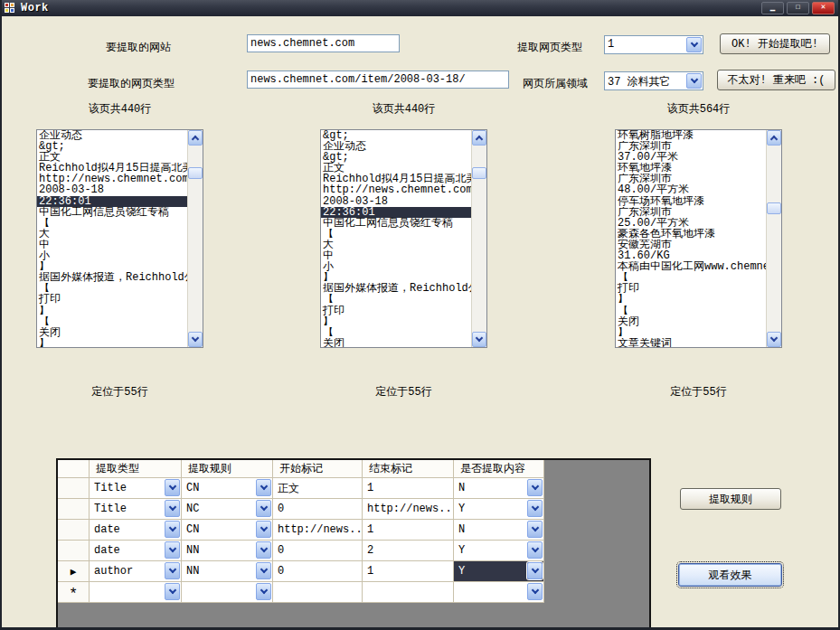 Image resolution: width=840 pixels, height=630 pixels. Describe the element at coordinates (691, 343) in the screenshot. I see `list-line: 文章关键词` at that location.